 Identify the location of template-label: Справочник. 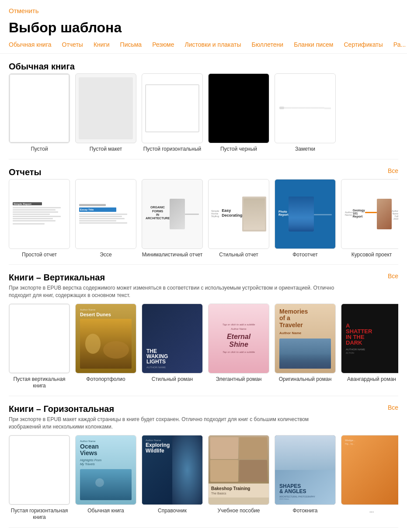
(172, 511).